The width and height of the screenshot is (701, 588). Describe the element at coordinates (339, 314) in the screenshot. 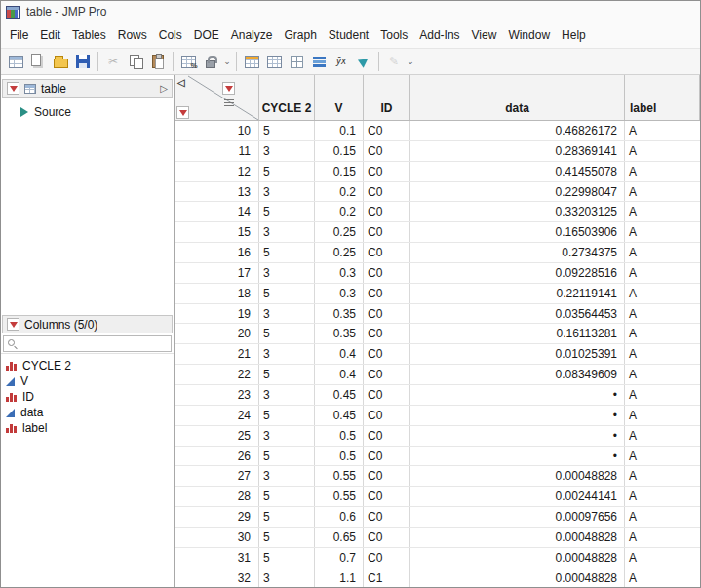

I see `cell-v: 0.35` at that location.